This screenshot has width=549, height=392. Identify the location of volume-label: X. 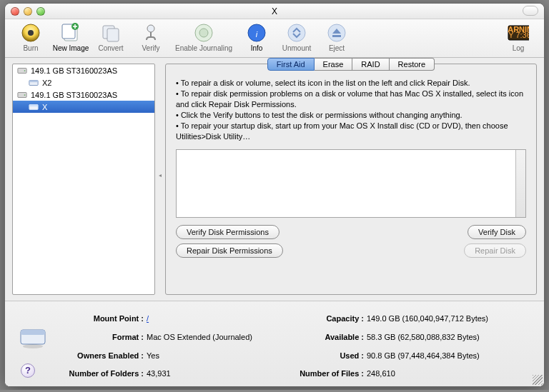
(44, 107).